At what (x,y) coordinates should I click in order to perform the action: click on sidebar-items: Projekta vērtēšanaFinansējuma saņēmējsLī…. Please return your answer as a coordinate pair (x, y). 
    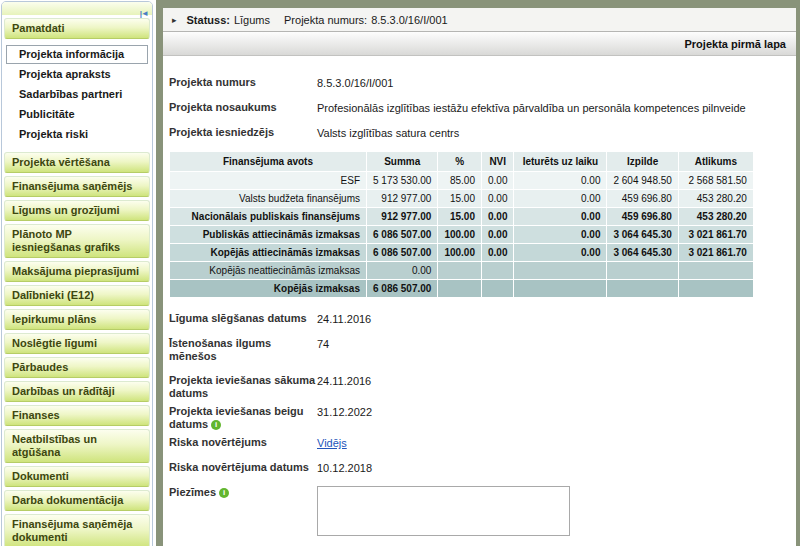
    Looking at the image, I should click on (77, 349).